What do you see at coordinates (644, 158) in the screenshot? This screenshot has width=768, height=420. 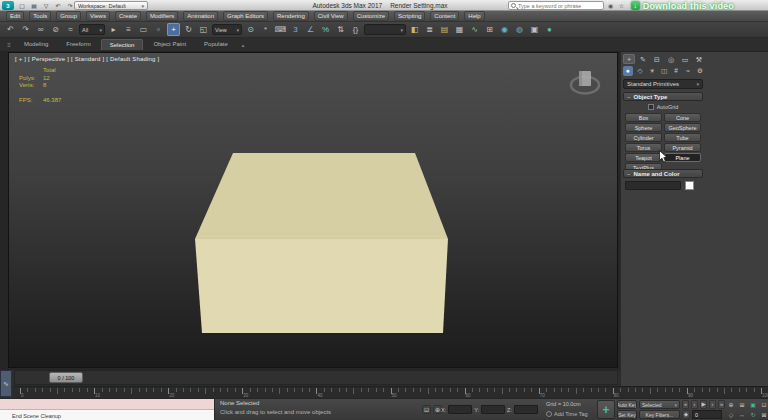 I see `object-type-button: Teapot` at bounding box center [644, 158].